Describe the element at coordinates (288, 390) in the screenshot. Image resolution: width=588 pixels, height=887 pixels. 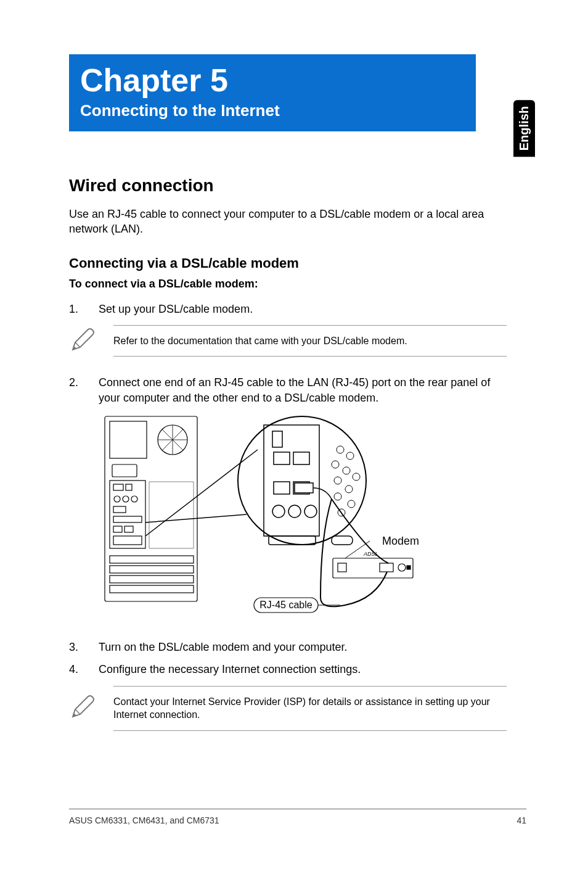
I see `step-item: 2. Connect one end of an RJ-45 cable to …` at that location.